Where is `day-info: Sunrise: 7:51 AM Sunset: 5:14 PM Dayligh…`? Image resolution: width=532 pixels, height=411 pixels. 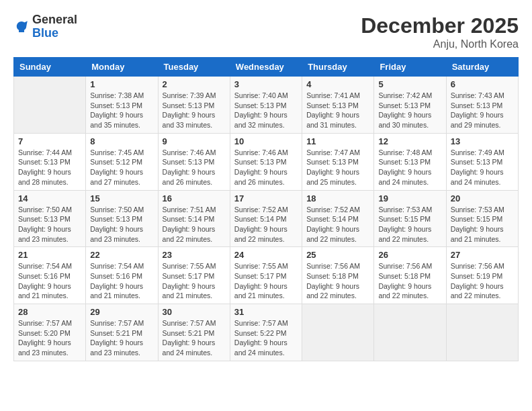
day-info: Sunrise: 7:51 AM Sunset: 5:14 PM Dayligh… is located at coordinates (194, 224).